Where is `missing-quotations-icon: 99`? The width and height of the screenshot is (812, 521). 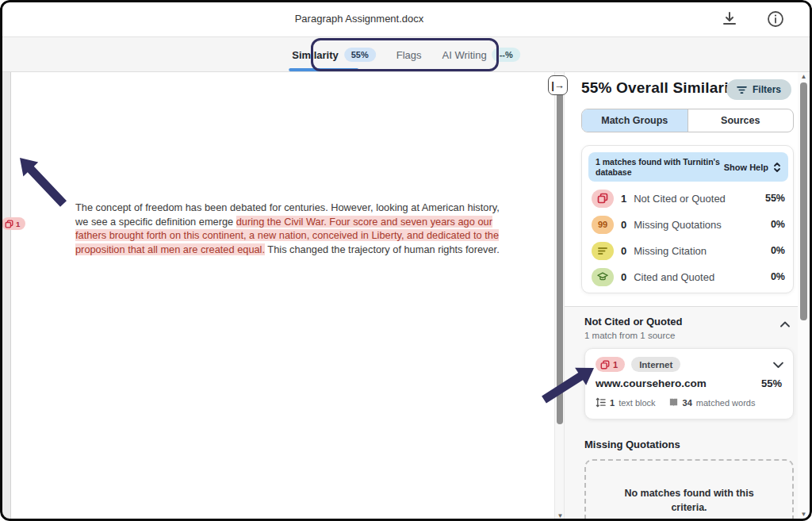
missing-quotations-icon: 99 is located at coordinates (603, 225).